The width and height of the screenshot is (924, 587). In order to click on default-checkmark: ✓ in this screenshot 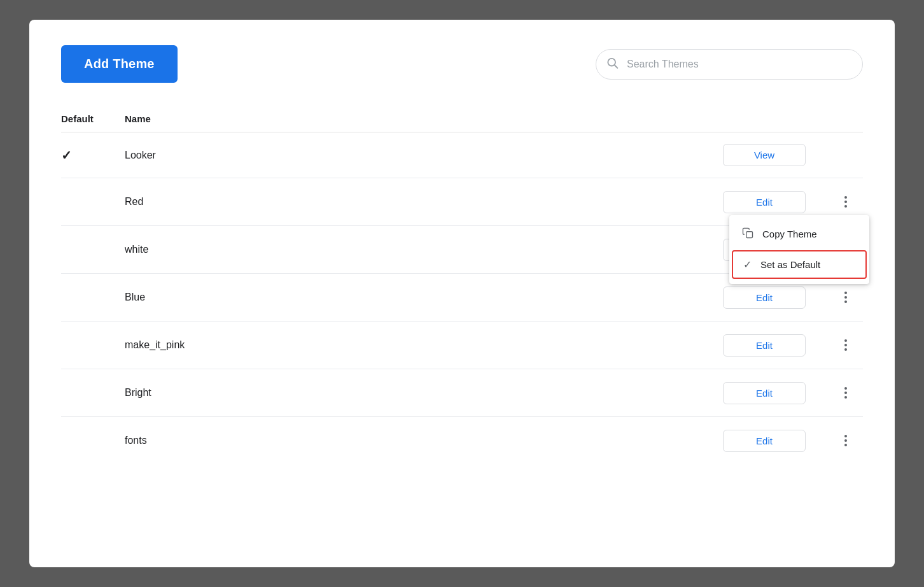, I will do `click(66, 155)`.